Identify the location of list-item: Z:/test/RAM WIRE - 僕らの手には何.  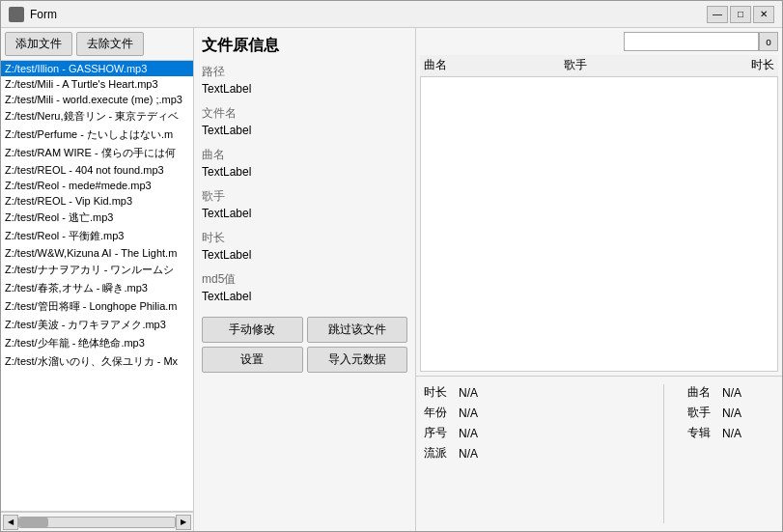
(97, 153).